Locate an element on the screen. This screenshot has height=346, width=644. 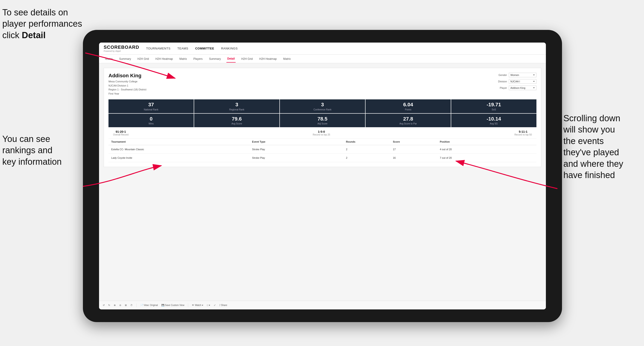
player-select: Addison King is located at coordinates (522, 88).